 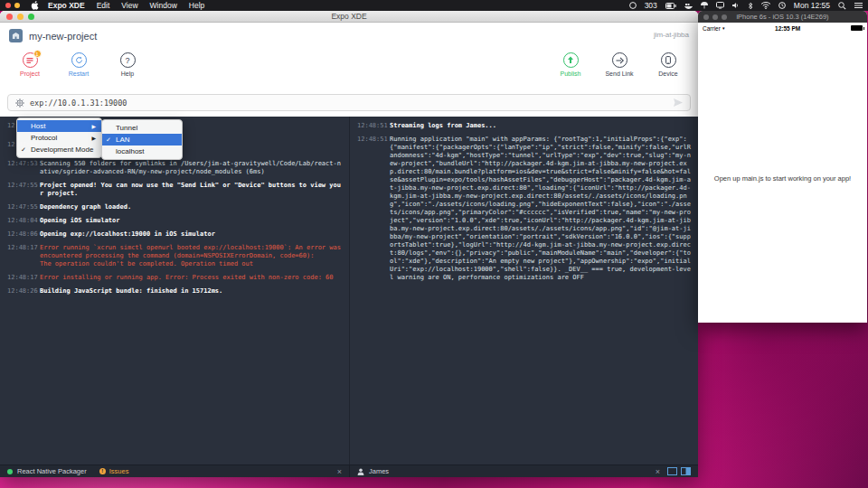 I want to click on publish-icon, so click(x=571, y=60).